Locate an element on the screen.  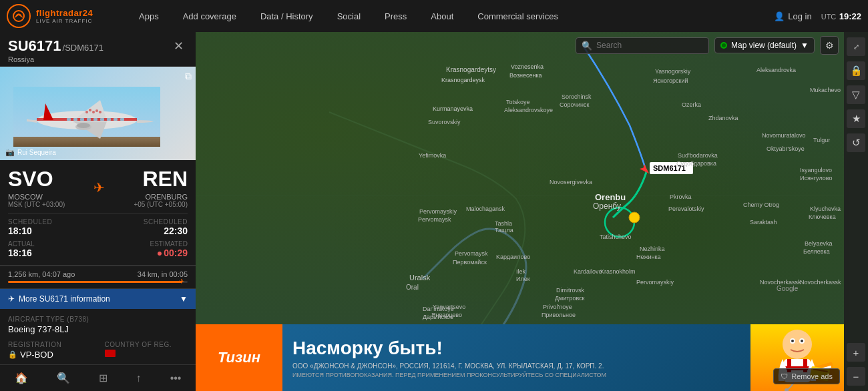
estimated-arr-label: ESTIMATED is located at coordinates (143, 244).